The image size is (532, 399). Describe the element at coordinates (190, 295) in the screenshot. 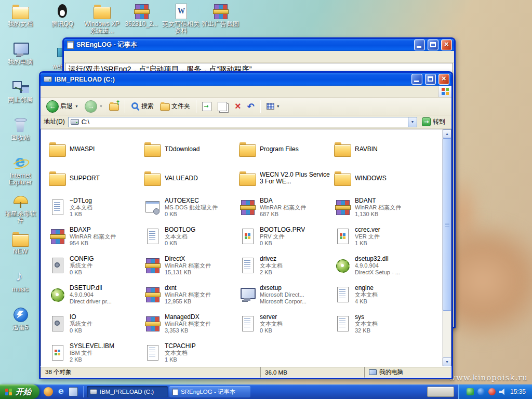

I see `file-item: dxnt WinRAR 档案文件 12,955 KB` at that location.